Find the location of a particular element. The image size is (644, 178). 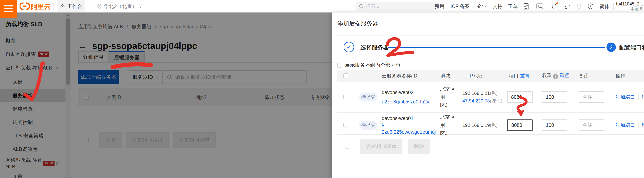

account-menu: tb411045_2... 主账号 is located at coordinates (630, 6).